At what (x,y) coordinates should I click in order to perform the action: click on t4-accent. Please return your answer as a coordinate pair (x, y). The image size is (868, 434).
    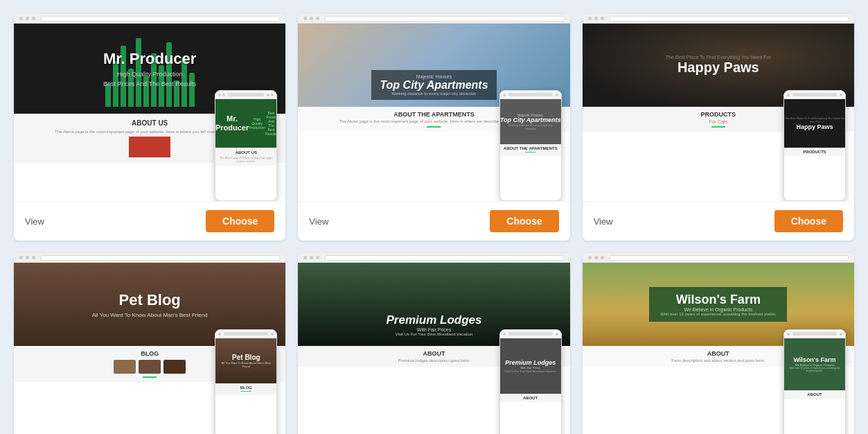
    Looking at the image, I should click on (150, 377).